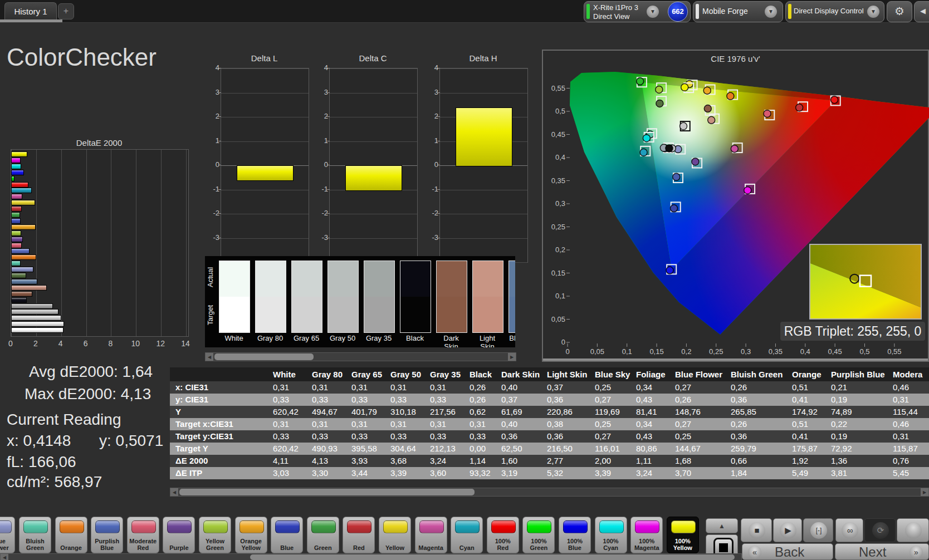 Image resolution: width=929 pixels, height=560 pixels. Describe the element at coordinates (323, 535) in the screenshot. I see `patch-button-green: Green` at that location.